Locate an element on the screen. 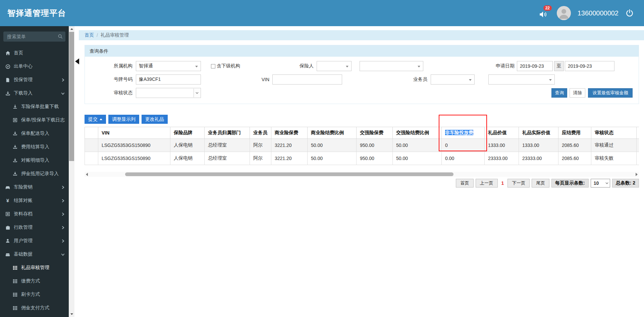 This screenshot has width=644, height=317. table-cell: 23333.00 is located at coordinates (502, 158).